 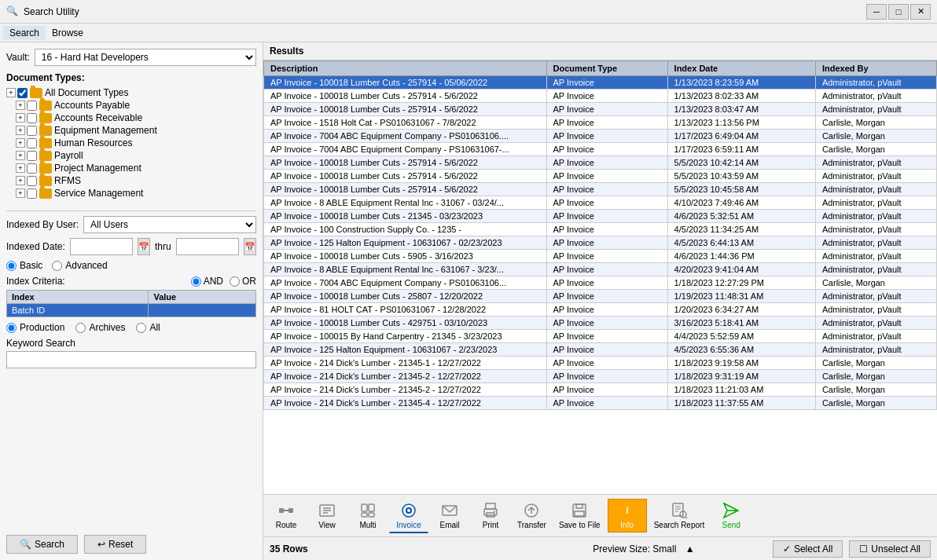 I want to click on tree-toggle-sm: +, so click(x=20, y=193).